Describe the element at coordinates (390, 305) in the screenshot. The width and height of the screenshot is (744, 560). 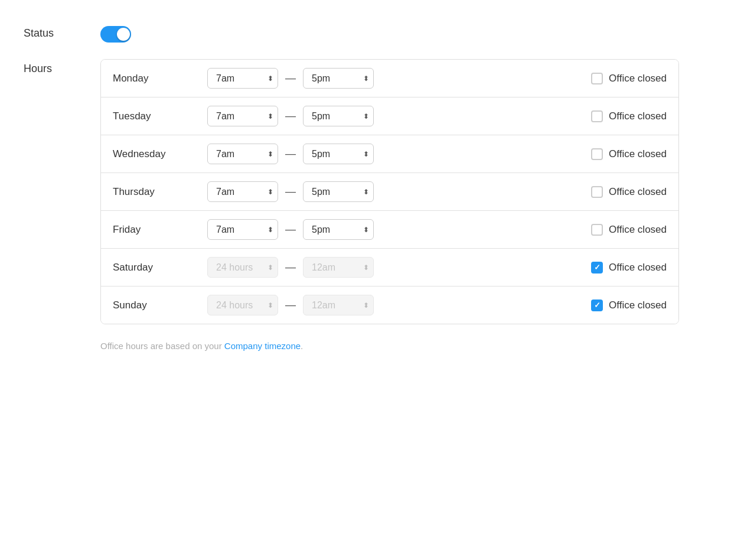
I see `table-row: Sunday24 hours—12amOffice closed` at that location.